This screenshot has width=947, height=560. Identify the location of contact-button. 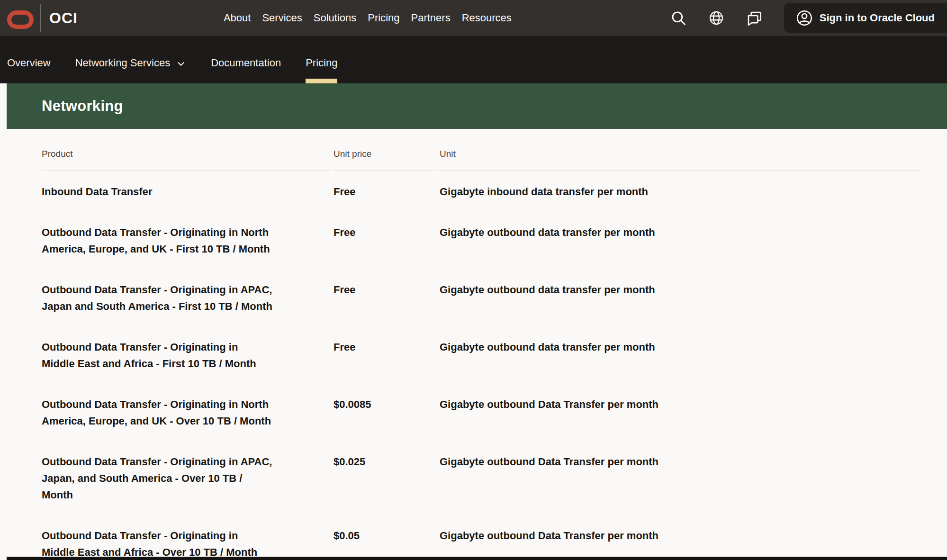
(754, 18).